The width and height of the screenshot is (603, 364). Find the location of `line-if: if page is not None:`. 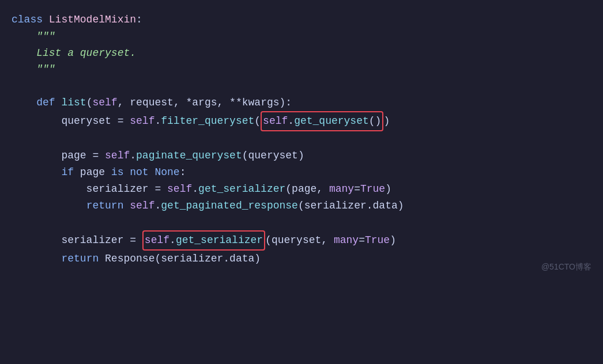

line-if: if page is not None: is located at coordinates (299, 173).